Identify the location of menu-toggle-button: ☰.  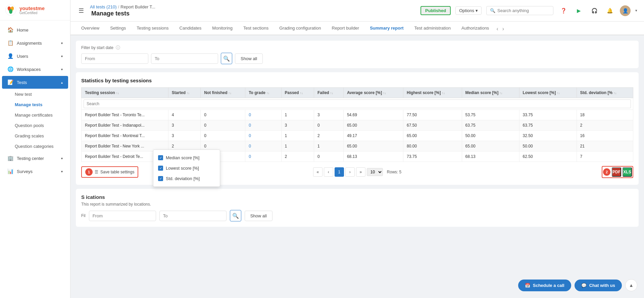
(81, 11).